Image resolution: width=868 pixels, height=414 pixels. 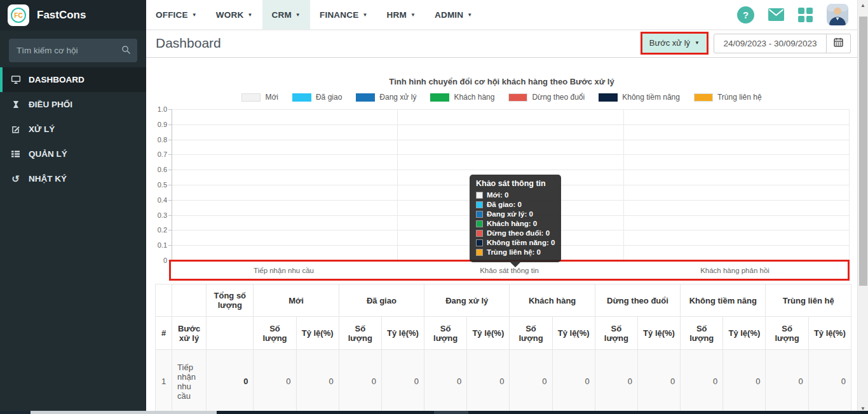 What do you see at coordinates (503, 381) in the screenshot?
I see `table-row: 1Tiếp nhận nhu cầu000000000000000` at bounding box center [503, 381].